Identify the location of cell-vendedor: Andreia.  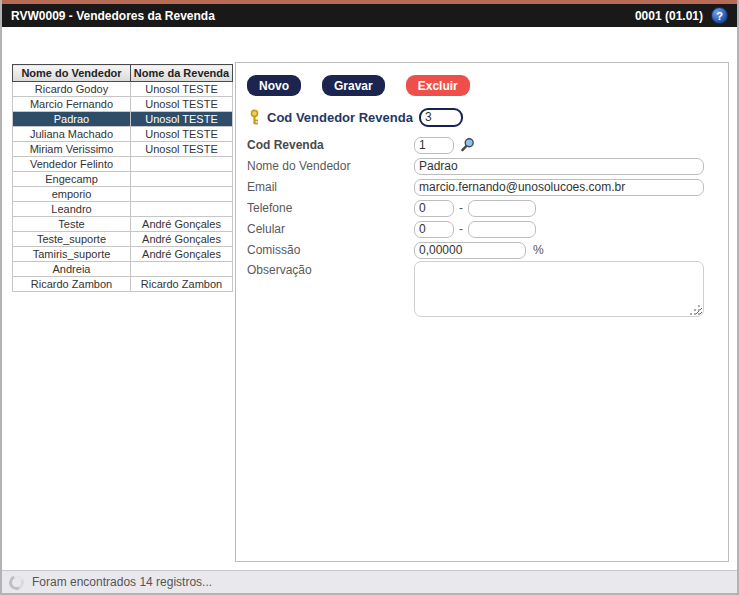
(72, 270).